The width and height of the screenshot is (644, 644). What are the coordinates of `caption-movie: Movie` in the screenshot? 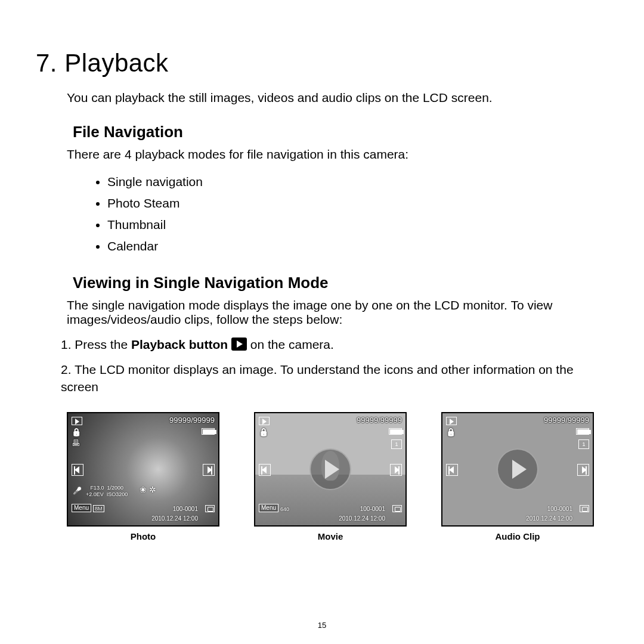 It's located at (330, 537).